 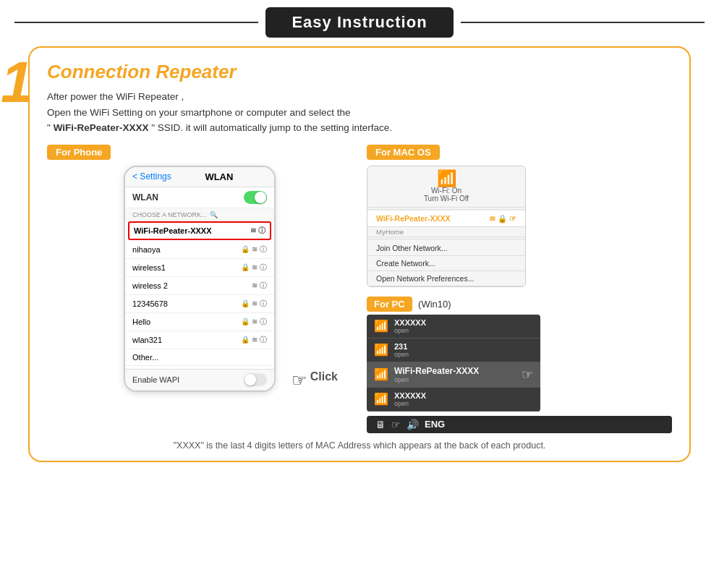 I want to click on pc-section: For PC (Win10) 📶 XXXXXX open, so click(x=519, y=365).